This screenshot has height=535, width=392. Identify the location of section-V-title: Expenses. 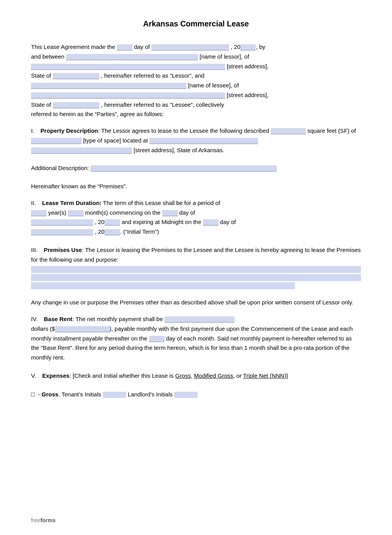
(56, 376).